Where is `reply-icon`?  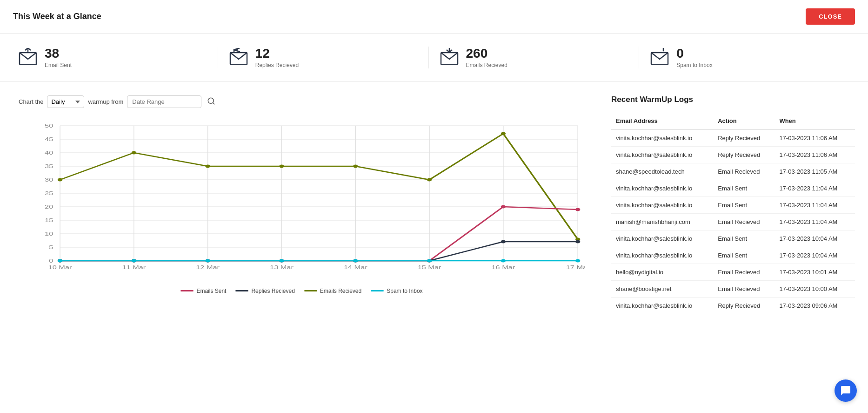
reply-icon is located at coordinates (239, 58).